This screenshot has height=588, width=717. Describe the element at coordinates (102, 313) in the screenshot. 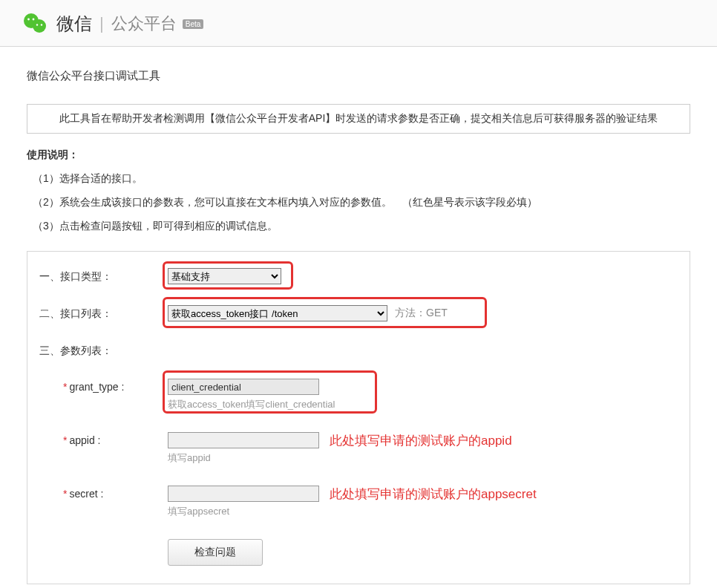

I see `label-interface-list: 二、接口列表：` at that location.